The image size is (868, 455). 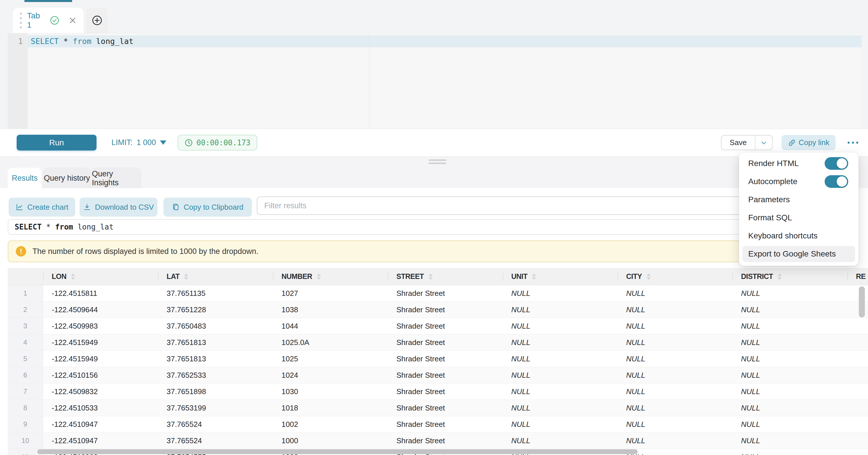 What do you see at coordinates (799, 254) in the screenshot?
I see `menu-item-export-to-google-sheets: Export to Google Sheets` at bounding box center [799, 254].